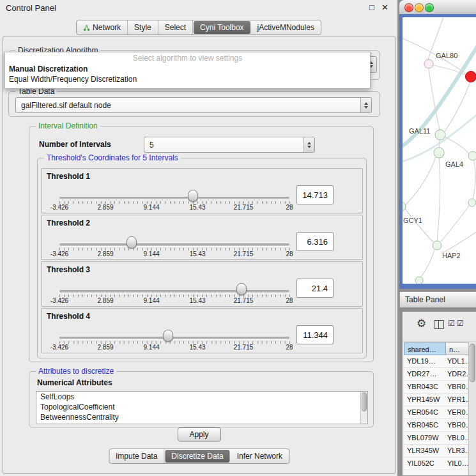 This screenshot has height=476, width=476. What do you see at coordinates (436, 413) in the screenshot?
I see `table-row: YER054CYER0…` at bounding box center [436, 413].